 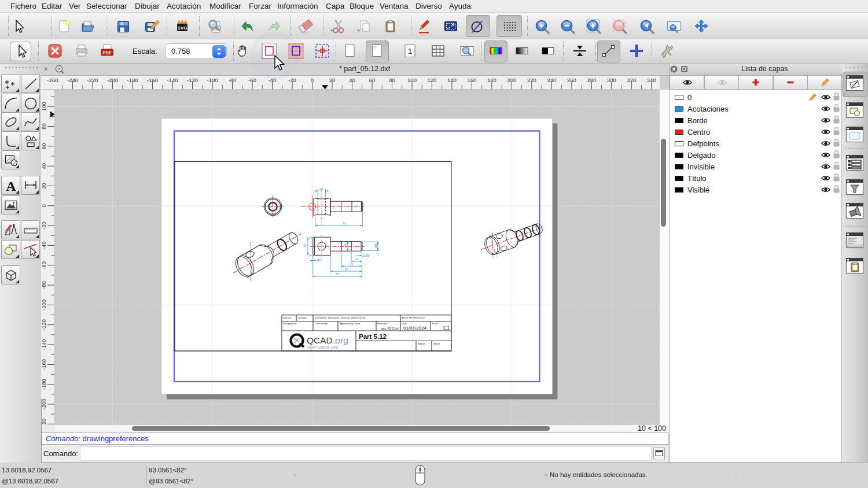 What do you see at coordinates (183, 28) in the screenshot?
I see `svg-text: SVG` at bounding box center [183, 28].